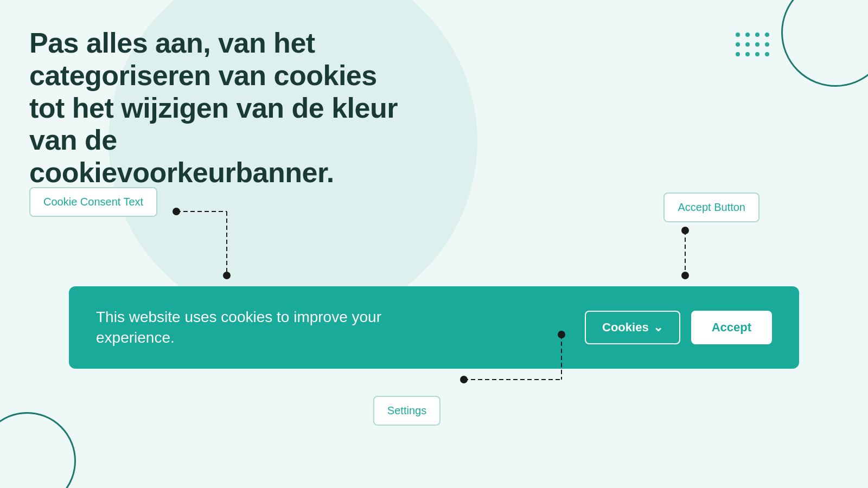  I want to click on cookie-consent-text-label: Cookie Consent Text, so click(93, 202).